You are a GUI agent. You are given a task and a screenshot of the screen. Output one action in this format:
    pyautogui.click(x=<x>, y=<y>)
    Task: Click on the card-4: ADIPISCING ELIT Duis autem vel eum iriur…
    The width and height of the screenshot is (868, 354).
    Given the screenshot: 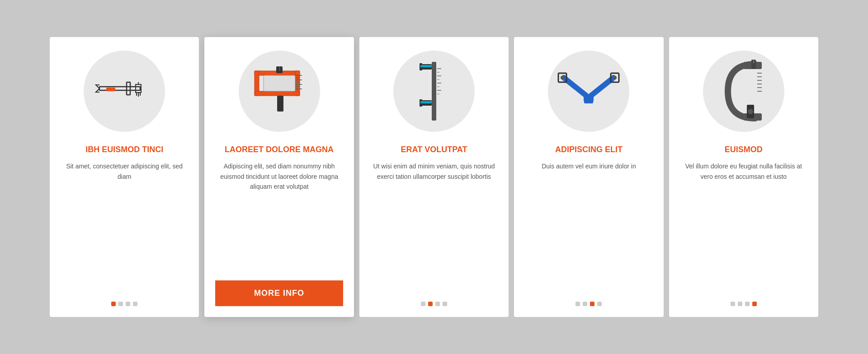 What is the action you would take?
    pyautogui.click(x=589, y=177)
    